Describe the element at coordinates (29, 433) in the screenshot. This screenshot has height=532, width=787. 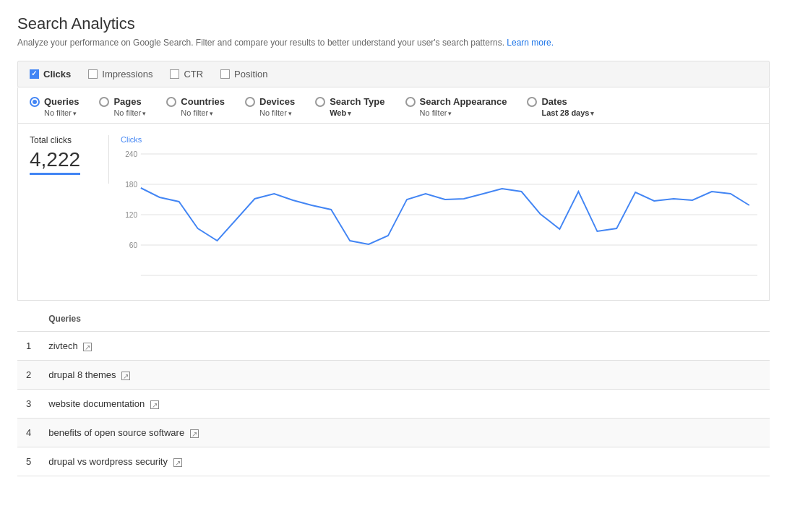
I see `row-rank: 4` at that location.